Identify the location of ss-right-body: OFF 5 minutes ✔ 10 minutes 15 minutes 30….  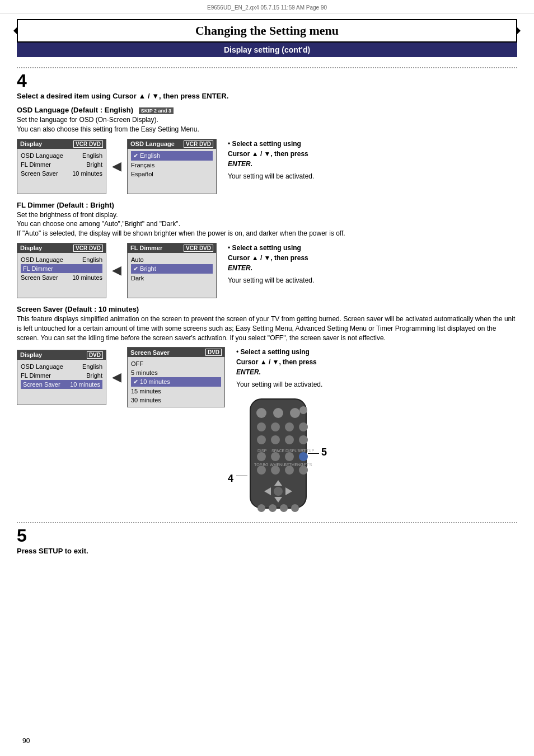
(176, 382).